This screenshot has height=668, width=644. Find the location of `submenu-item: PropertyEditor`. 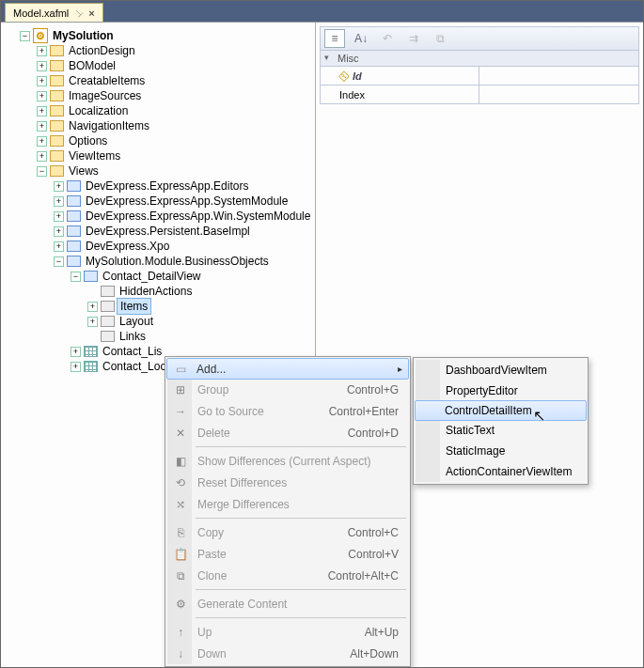

submenu-item: PropertyEditor is located at coordinates (500, 391).